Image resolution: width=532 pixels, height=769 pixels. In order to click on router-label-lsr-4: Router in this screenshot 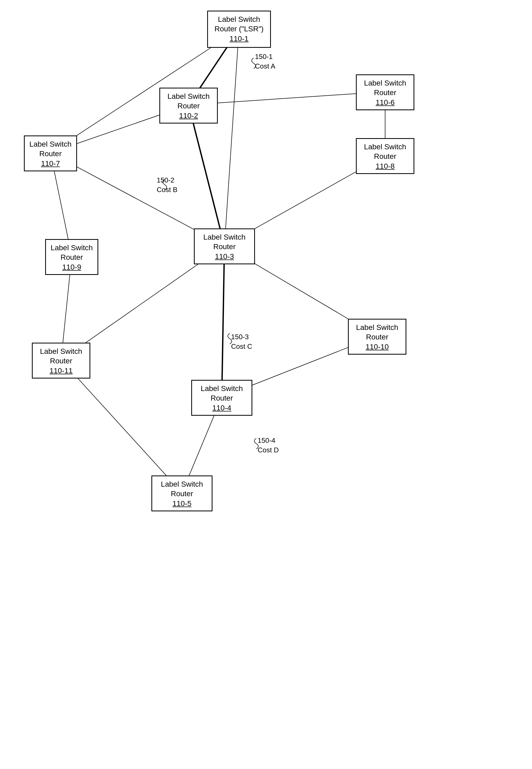, I will do `click(222, 398)`.